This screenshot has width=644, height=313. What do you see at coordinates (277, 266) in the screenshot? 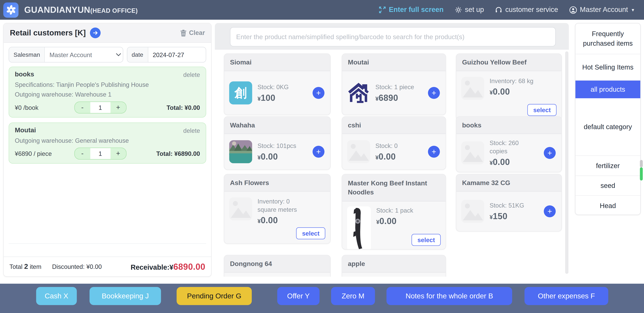
I see `product-card: Dongnong 64` at bounding box center [277, 266].